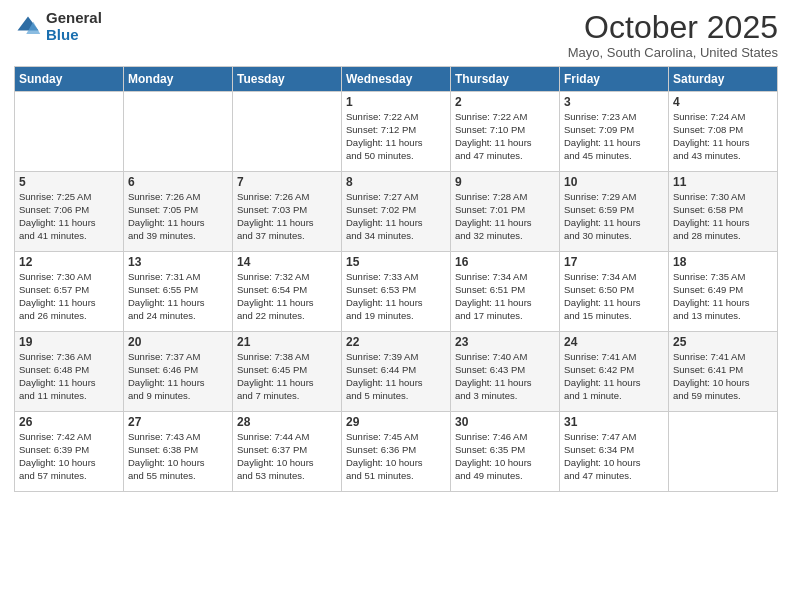 Image resolution: width=792 pixels, height=612 pixels. What do you see at coordinates (614, 342) in the screenshot?
I see `day-number: 24` at bounding box center [614, 342].